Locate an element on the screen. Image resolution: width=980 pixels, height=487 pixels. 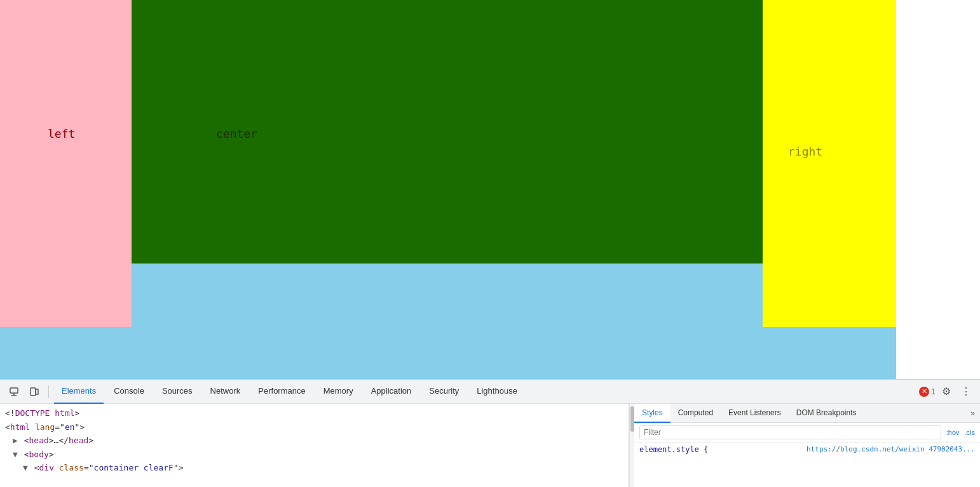
html-line-html: <html lang="en"> is located at coordinates (314, 427).